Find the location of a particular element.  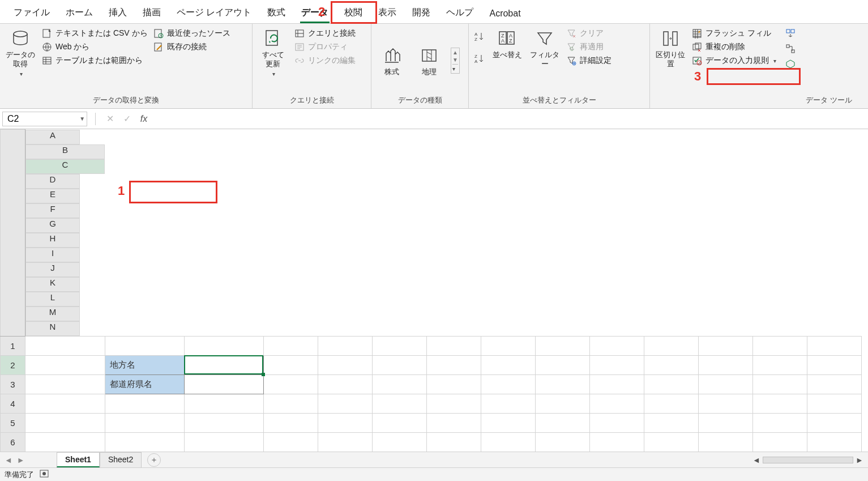

cell-F3 is located at coordinates (399, 384).